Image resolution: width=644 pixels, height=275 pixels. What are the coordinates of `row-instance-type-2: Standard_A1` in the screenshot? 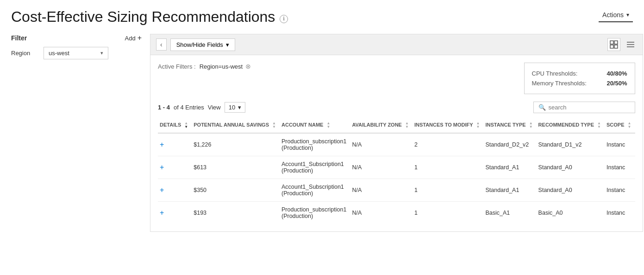 It's located at (510, 190).